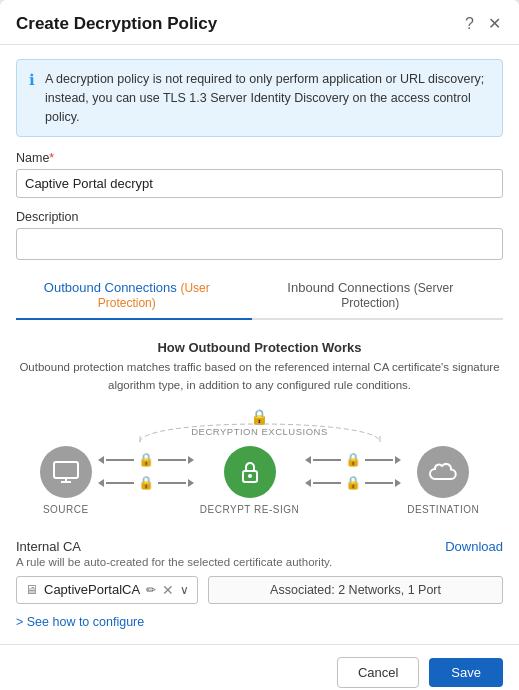 The width and height of the screenshot is (519, 690). I want to click on tab-inbound: Inbound Connections (Server Protection), so click(378, 295).